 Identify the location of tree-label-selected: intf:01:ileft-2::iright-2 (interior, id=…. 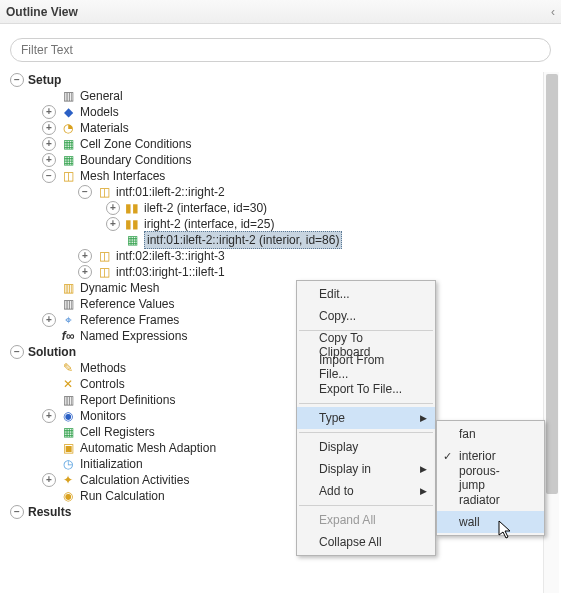
(243, 240).